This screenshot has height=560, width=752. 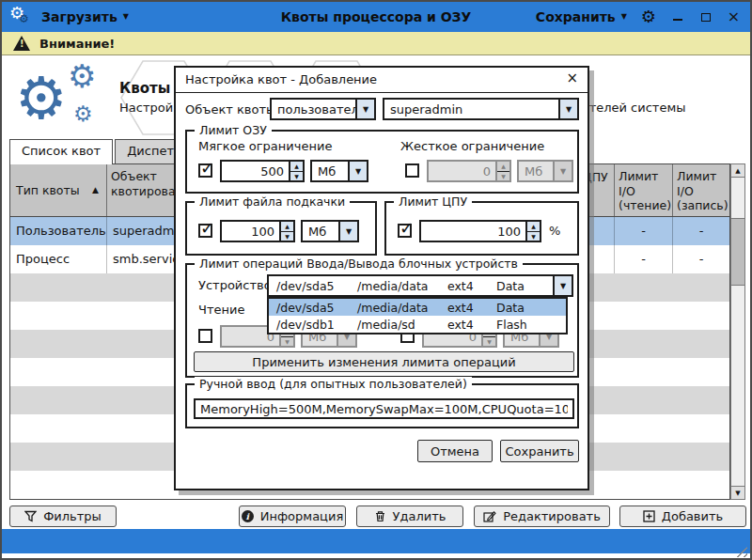 What do you see at coordinates (472, 109) in the screenshot?
I see `quota-target-value: superadmin` at bounding box center [472, 109].